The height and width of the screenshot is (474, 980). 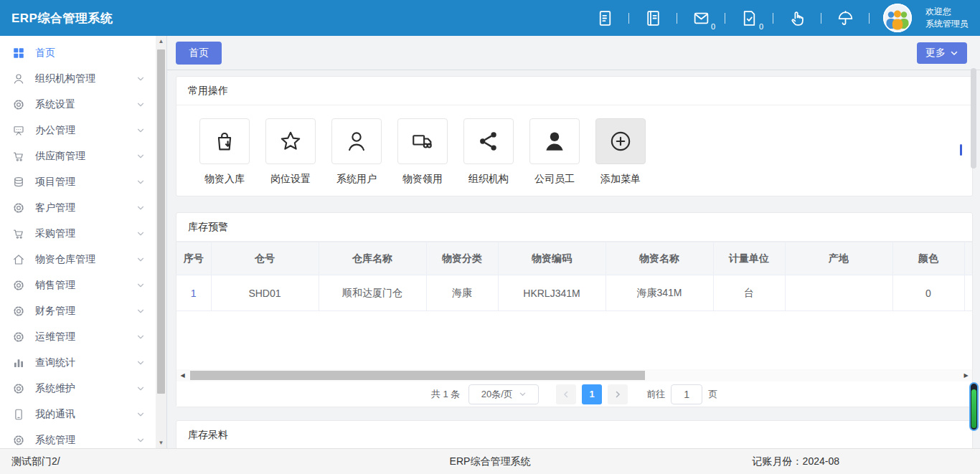 I want to click on shortcuts-scroll-indicator, so click(x=961, y=150).